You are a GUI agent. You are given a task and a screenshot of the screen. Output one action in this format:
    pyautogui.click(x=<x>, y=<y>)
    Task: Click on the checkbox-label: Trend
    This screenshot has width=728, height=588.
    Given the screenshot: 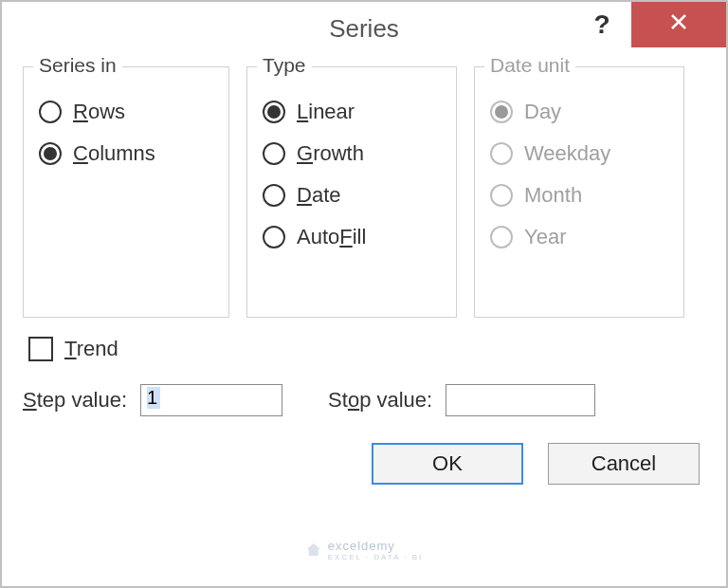 What is the action you would take?
    pyautogui.click(x=91, y=349)
    